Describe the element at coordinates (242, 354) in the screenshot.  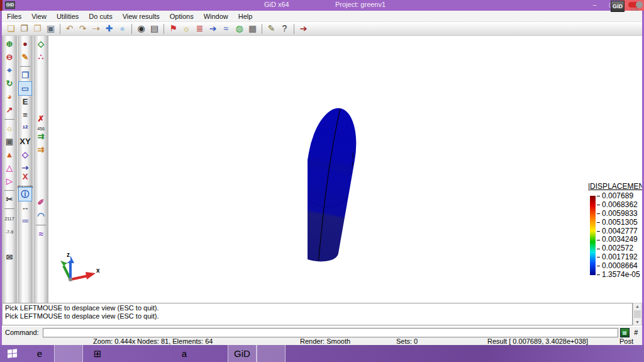
I see `taskbar-gid-icon: GiD` at that location.